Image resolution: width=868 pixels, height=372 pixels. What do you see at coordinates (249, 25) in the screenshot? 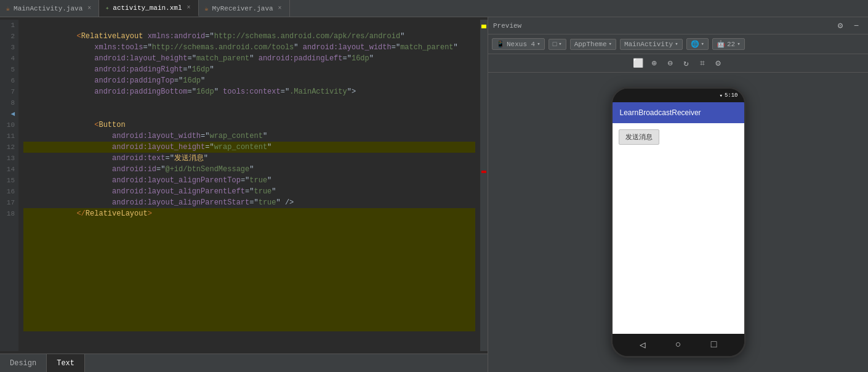
I see `code-line-1: <RelativeLayout xmlns:android="http://sc…` at bounding box center [249, 25].